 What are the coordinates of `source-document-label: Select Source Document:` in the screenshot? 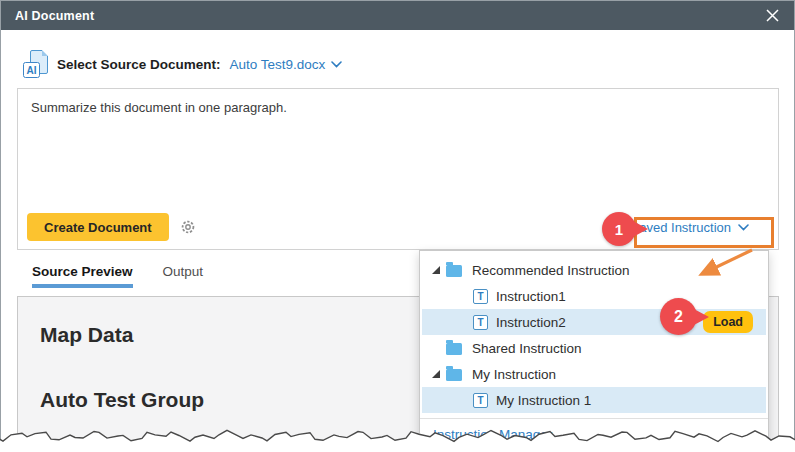 It's located at (139, 64).